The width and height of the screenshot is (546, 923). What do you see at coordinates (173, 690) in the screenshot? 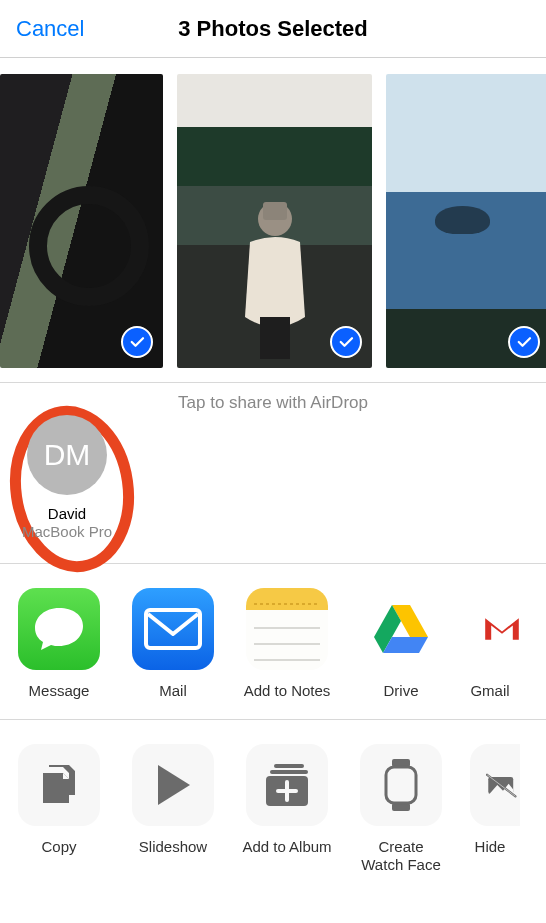
I see `app-label: Mail` at bounding box center [173, 690].